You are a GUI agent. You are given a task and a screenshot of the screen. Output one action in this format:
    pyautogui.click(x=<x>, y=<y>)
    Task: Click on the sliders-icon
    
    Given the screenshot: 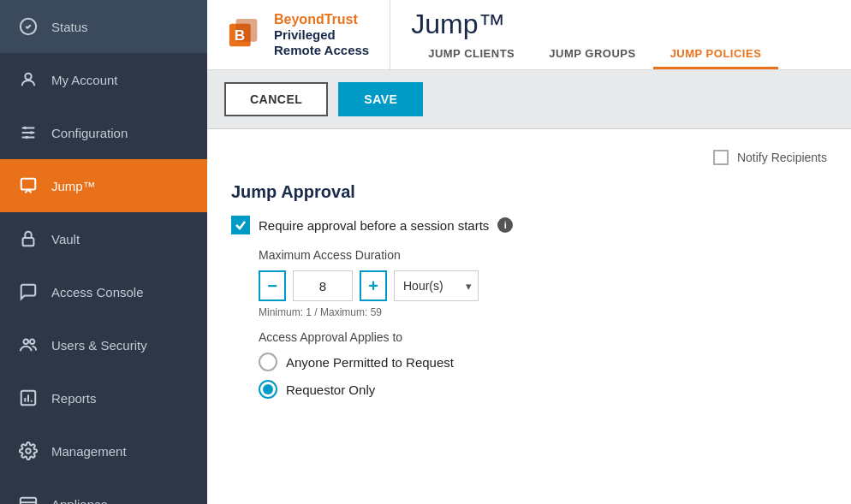 What is the action you would take?
    pyautogui.click(x=28, y=133)
    